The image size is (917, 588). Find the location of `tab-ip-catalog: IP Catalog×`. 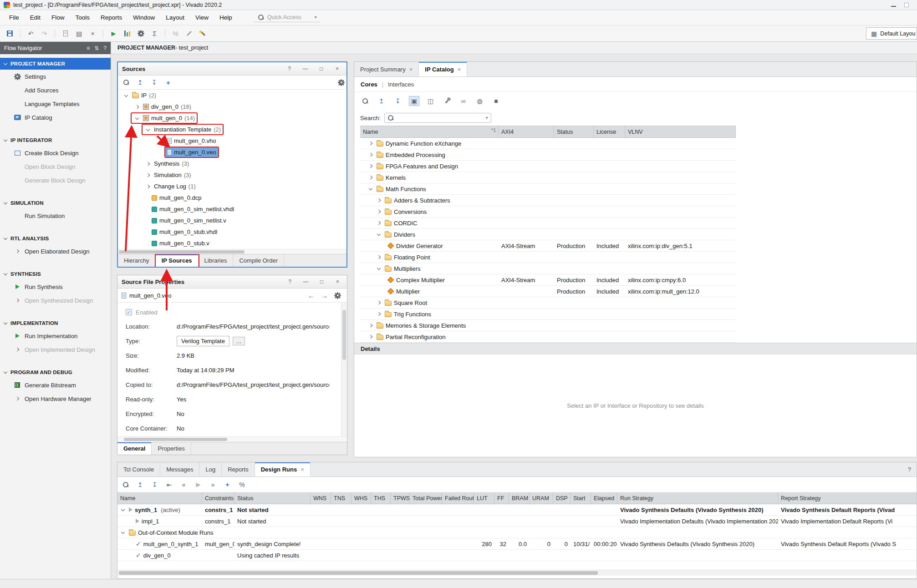

tab-ip-catalog: IP Catalog× is located at coordinates (443, 69).